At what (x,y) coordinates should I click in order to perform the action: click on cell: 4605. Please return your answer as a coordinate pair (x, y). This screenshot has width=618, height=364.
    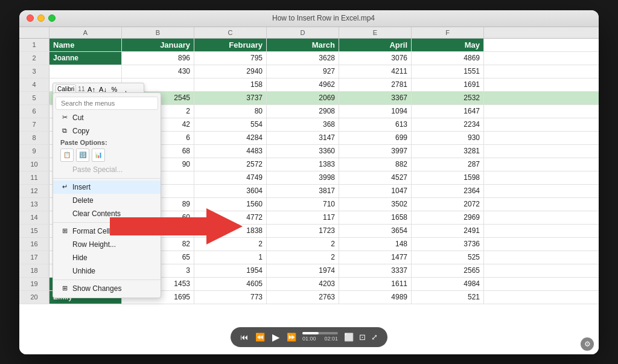
    Looking at the image, I should click on (231, 284).